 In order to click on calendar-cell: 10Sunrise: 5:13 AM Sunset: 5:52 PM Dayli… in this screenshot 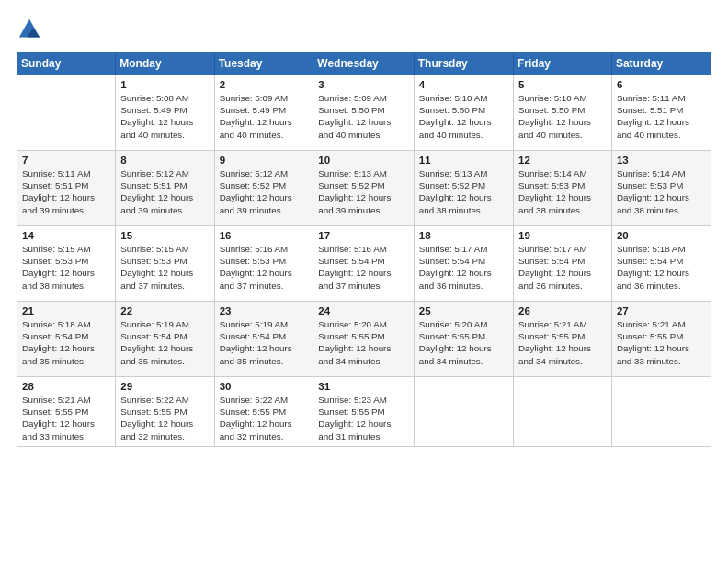, I will do `click(364, 189)`.